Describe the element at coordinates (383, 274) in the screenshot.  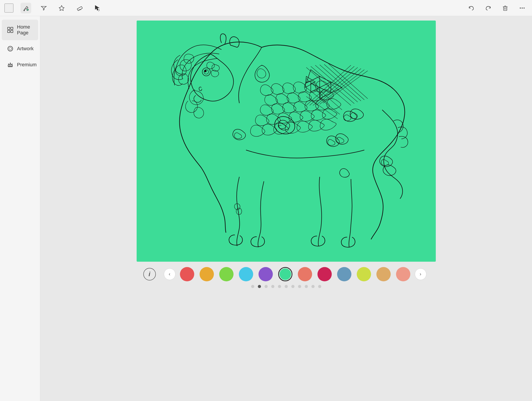
I see `color-swatch-peach` at that location.